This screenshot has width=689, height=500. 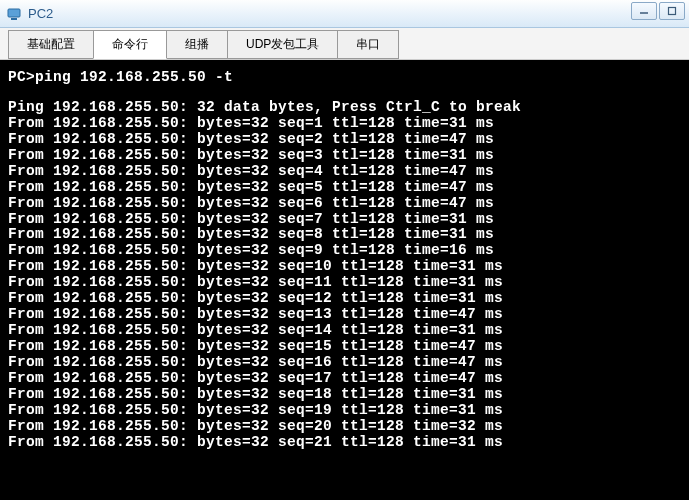 What do you see at coordinates (344, 267) in the screenshot?
I see `ping-reply-line: From 192.168.255.50: bytes=32 seq=10 ttl…` at bounding box center [344, 267].